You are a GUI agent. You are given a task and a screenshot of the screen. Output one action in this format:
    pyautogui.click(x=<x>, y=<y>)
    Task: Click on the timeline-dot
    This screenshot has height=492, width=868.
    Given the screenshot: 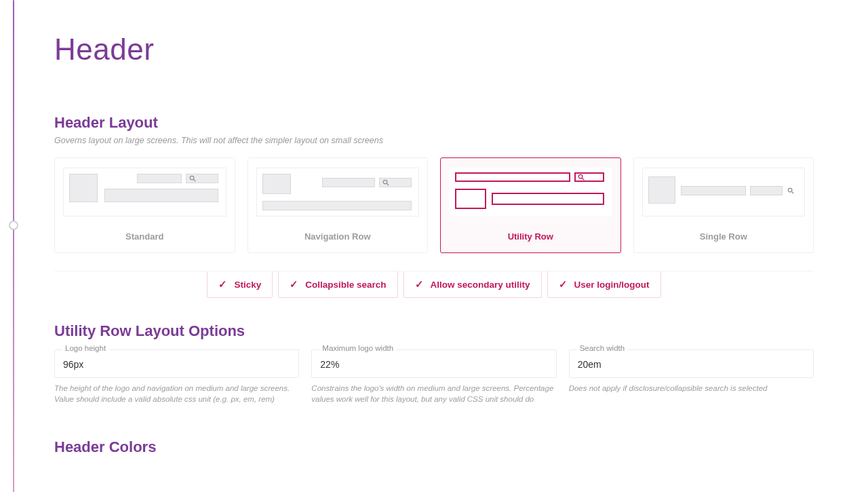 What is the action you would take?
    pyautogui.click(x=14, y=225)
    